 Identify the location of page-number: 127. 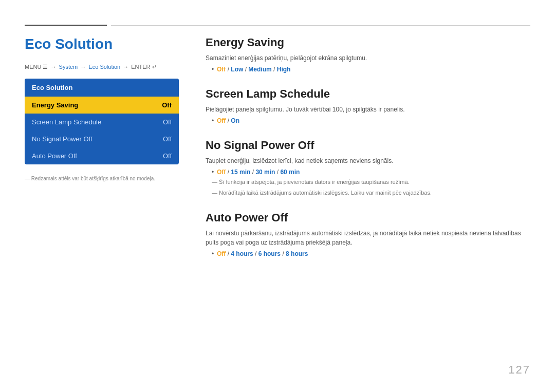
(519, 370).